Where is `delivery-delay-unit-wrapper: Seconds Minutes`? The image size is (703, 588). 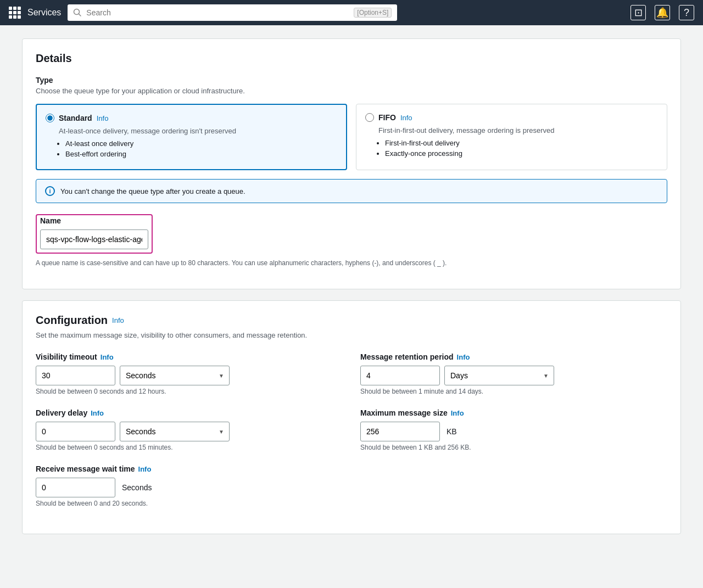
delivery-delay-unit-wrapper: Seconds Minutes is located at coordinates (175, 432).